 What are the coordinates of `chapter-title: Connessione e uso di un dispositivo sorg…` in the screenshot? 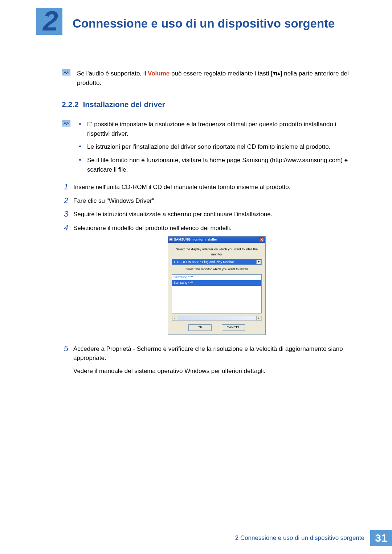 It's located at (204, 24).